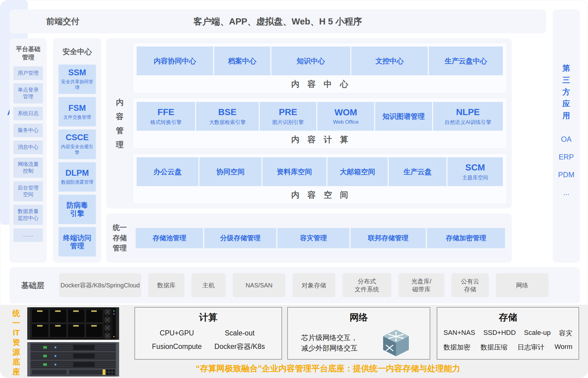 Image resolution: width=588 pixels, height=378 pixels. Describe the element at coordinates (169, 238) in the screenshot. I see `item-storage-pool-mgmt: 存储池管理` at that location.